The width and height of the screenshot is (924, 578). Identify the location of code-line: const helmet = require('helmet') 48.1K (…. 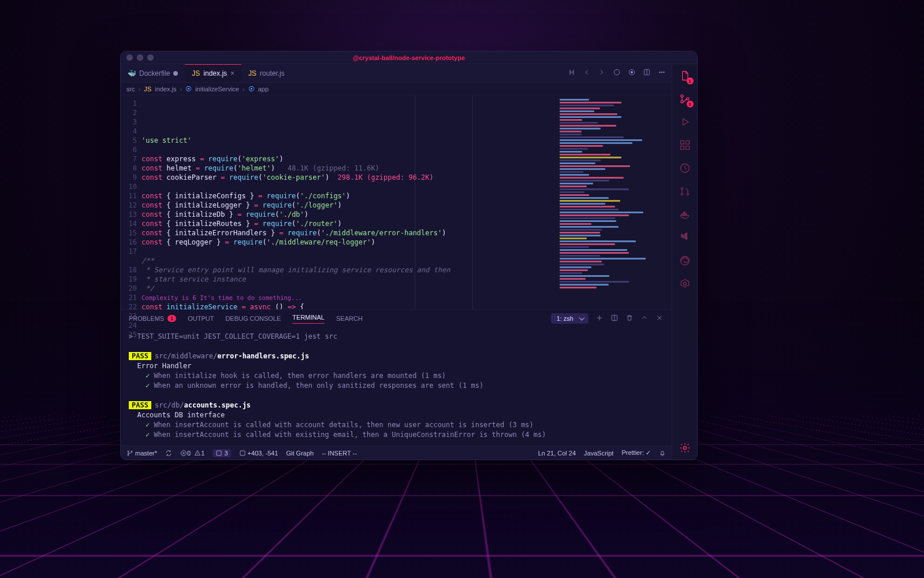
(349, 168).